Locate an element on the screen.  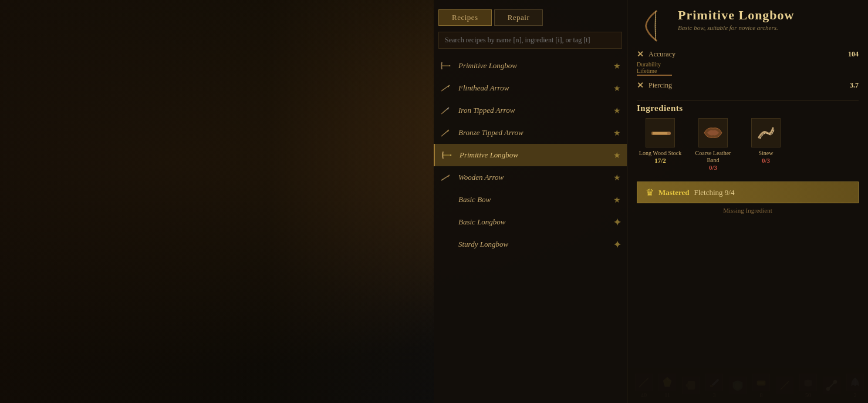
recipe-item-name: Sturdy Longbow is located at coordinates (536, 244).